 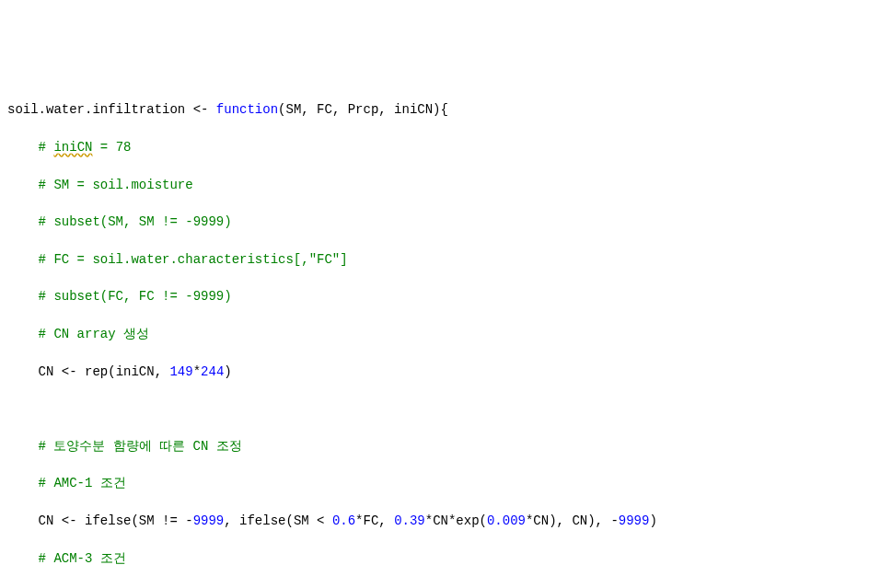 I want to click on comment: # CN array 생성, so click(x=78, y=334).